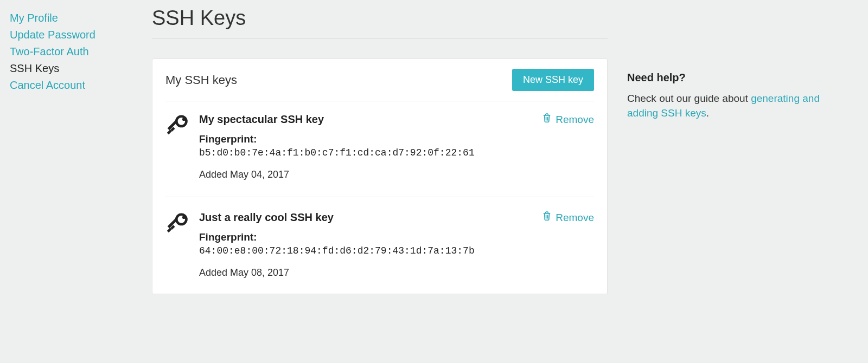  Describe the element at coordinates (397, 153) in the screenshot. I see `fingerprint-value: b5:d0:b0:7e:4a:f1:b0:c7:f1:cd:ca:d7:92:0…` at that location.